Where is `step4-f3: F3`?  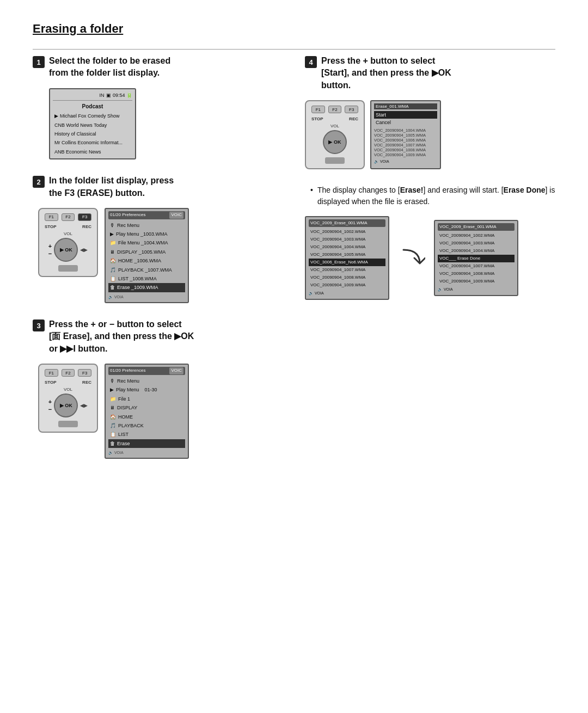
step4-f3: F3 is located at coordinates (352, 109).